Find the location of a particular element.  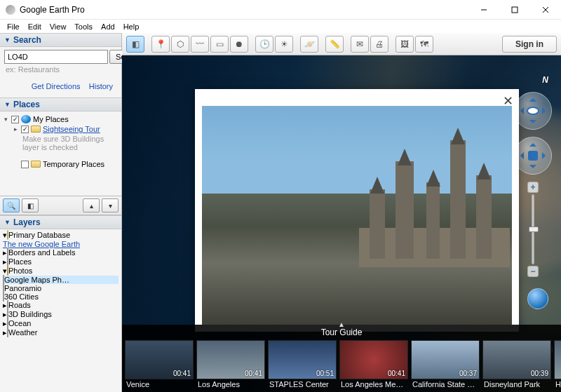

zoom-track is located at coordinates (533, 229).